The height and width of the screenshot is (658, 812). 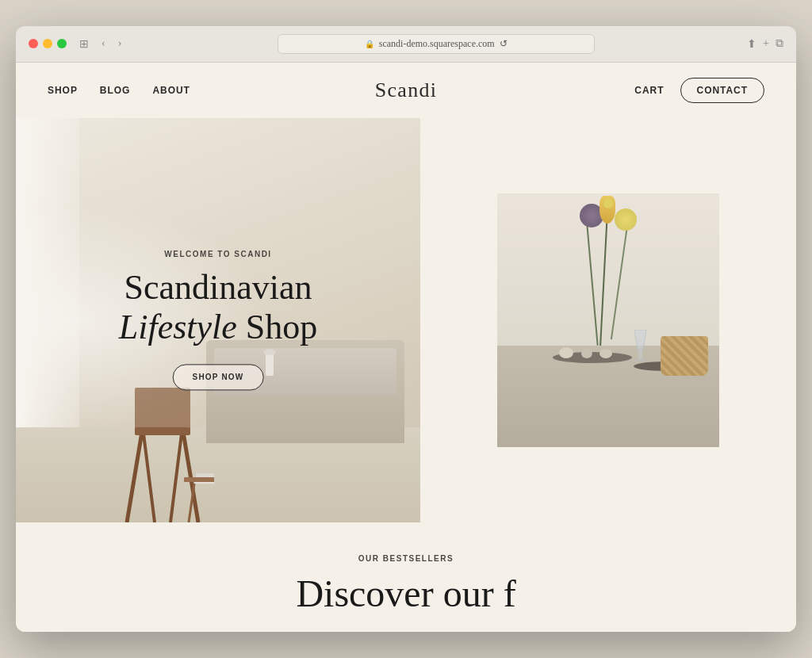 I want to click on nav-left: SHOP BLOG ABOUT, so click(x=119, y=90).